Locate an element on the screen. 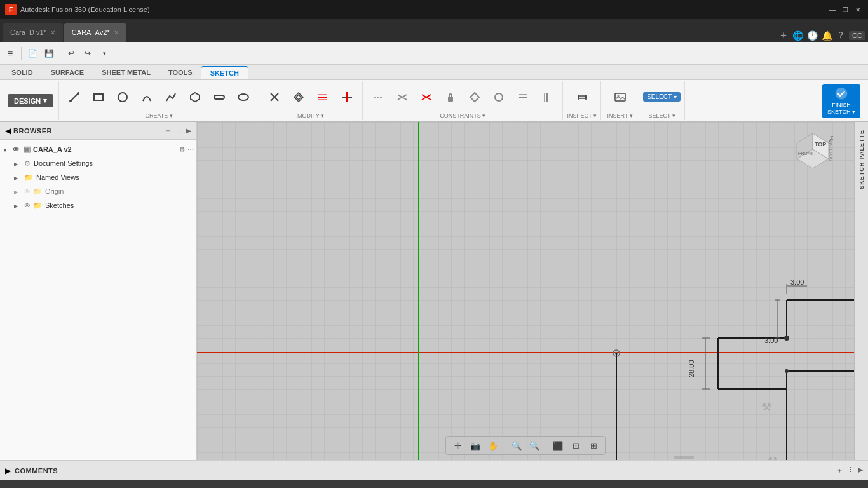  separator is located at coordinates (60, 53).